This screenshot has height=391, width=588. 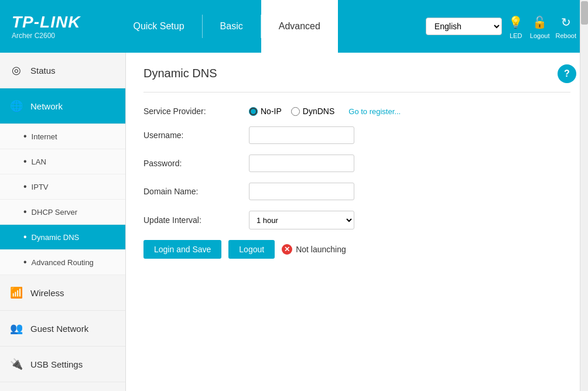 What do you see at coordinates (357, 163) in the screenshot?
I see `password-row: Password:` at bounding box center [357, 163].